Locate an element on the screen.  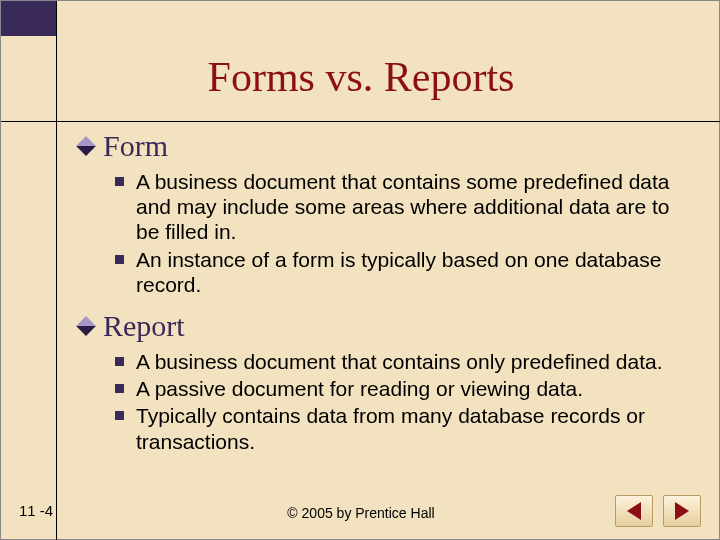
horizontal-rule is located at coordinates (360, 122).